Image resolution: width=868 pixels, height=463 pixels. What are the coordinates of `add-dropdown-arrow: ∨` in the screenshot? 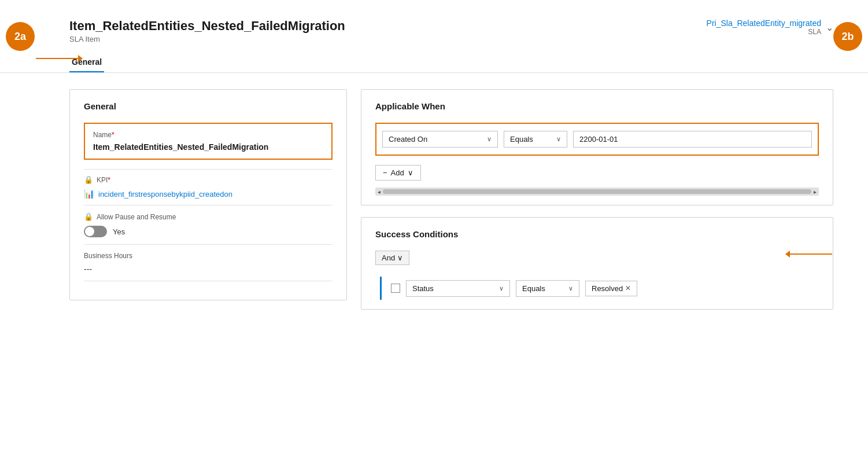 It's located at (411, 172).